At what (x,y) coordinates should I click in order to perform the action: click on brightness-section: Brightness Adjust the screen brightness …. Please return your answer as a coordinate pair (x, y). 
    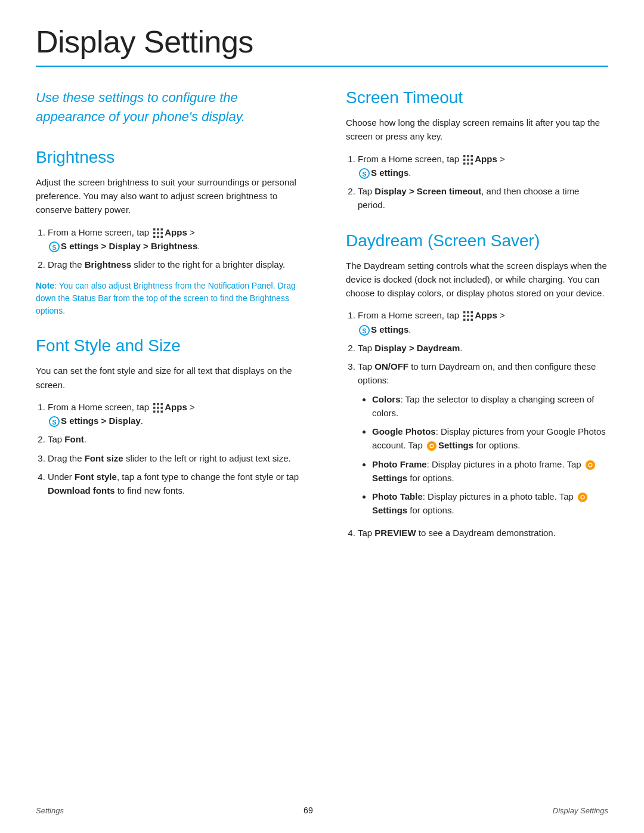
    Looking at the image, I should click on (173, 233).